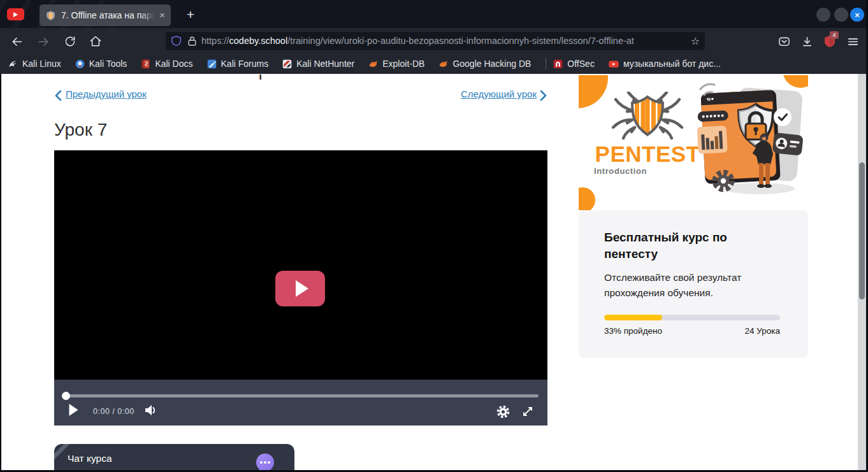 This screenshot has height=472, width=868. What do you see at coordinates (101, 64) in the screenshot?
I see `bookmark-kali-tools: Kali Tools` at bounding box center [101, 64].